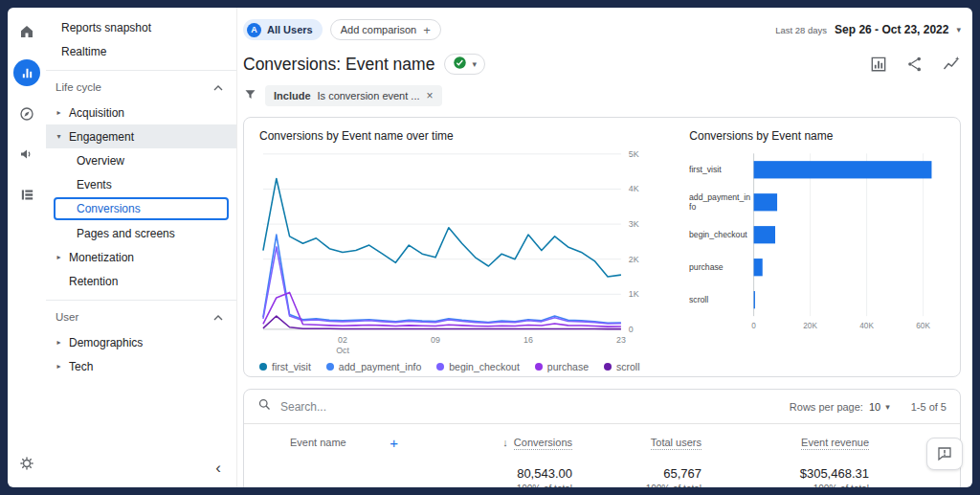  Describe the element at coordinates (817, 136) in the screenshot. I see `bar-chart-title: Conversions by Event name` at that location.